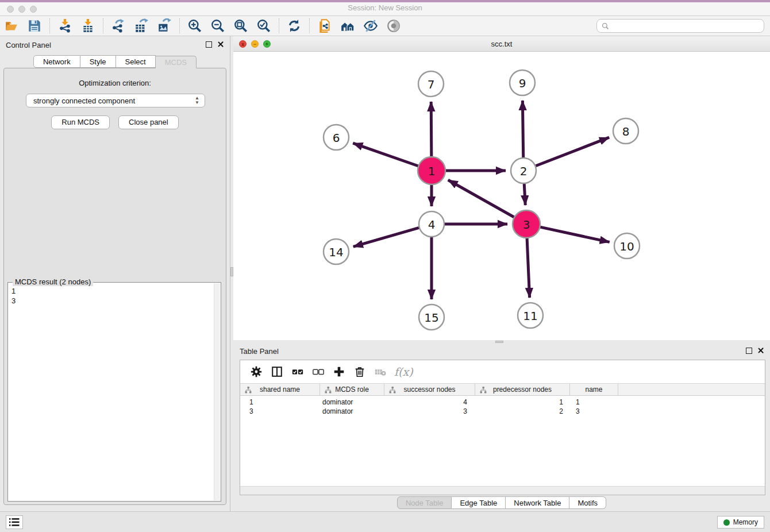 The image size is (770, 532). Describe the element at coordinates (523, 171) in the screenshot. I see `graph-node-2: 2` at that location.